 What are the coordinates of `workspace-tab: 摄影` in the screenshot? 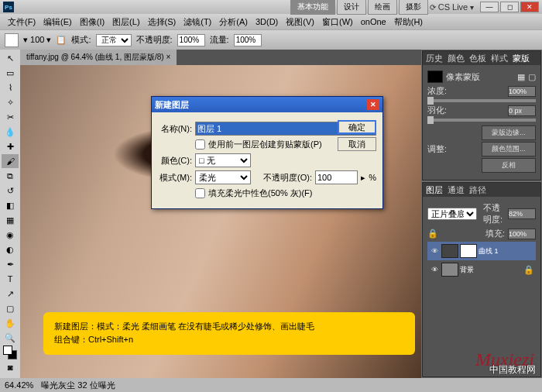 It's located at (413, 8).